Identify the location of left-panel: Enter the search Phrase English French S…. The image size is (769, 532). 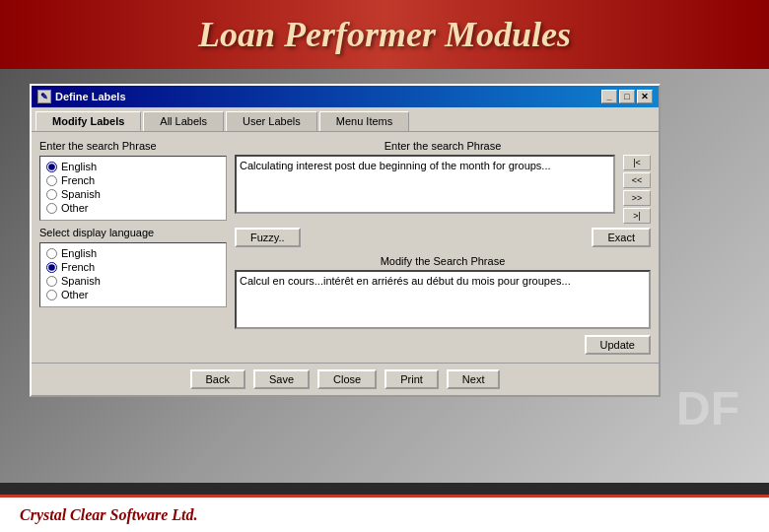
(133, 247).